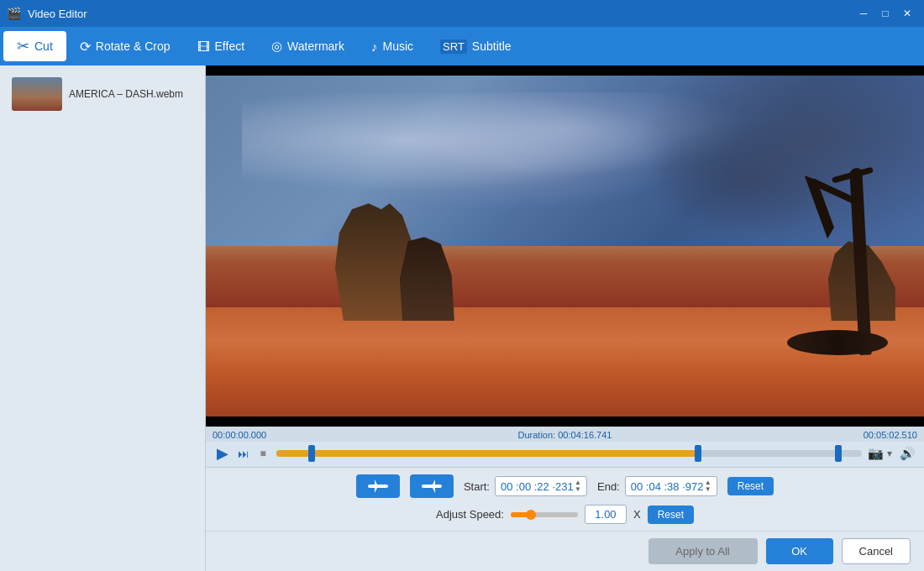 The width and height of the screenshot is (924, 571). What do you see at coordinates (838, 453) in the screenshot?
I see `timeline-right-thumb` at bounding box center [838, 453].